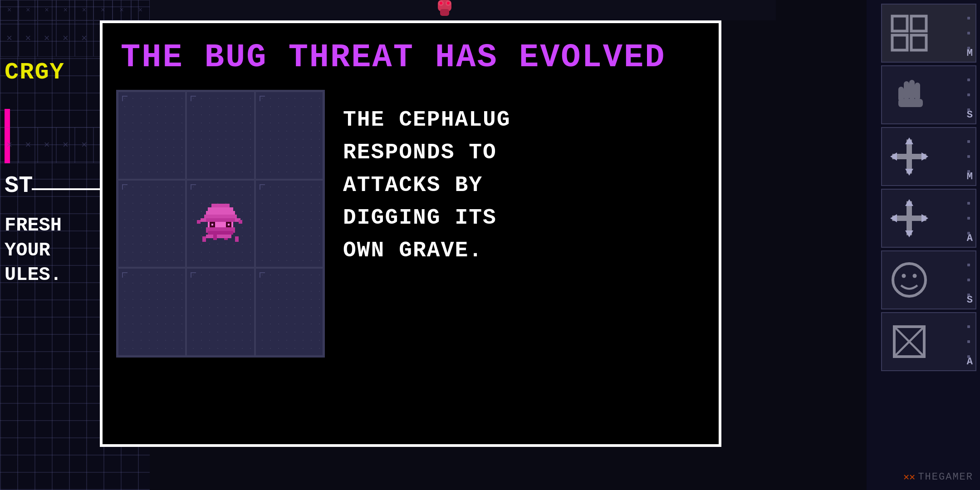  What do you see at coordinates (463, 10) in the screenshot?
I see `top-game-area` at bounding box center [463, 10].